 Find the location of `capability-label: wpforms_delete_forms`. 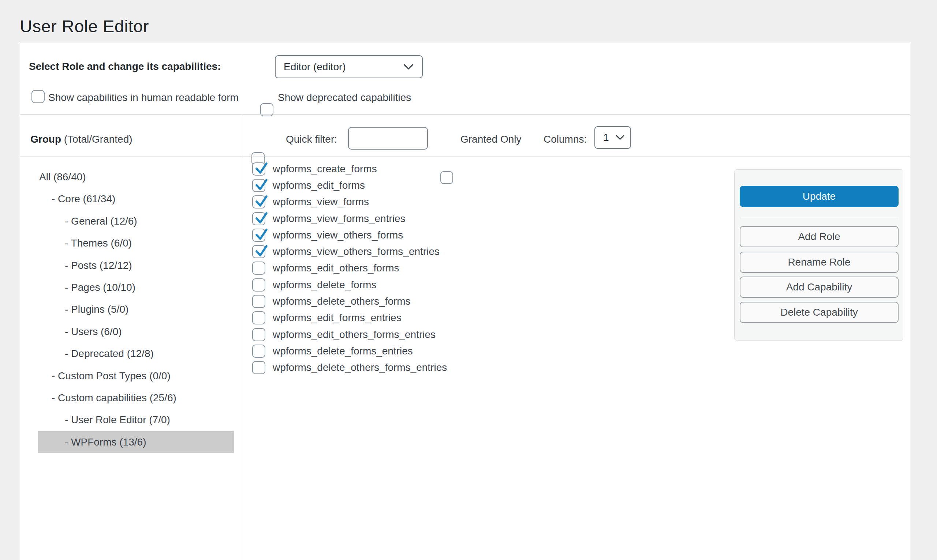

capability-label: wpforms_delete_forms is located at coordinates (325, 285).